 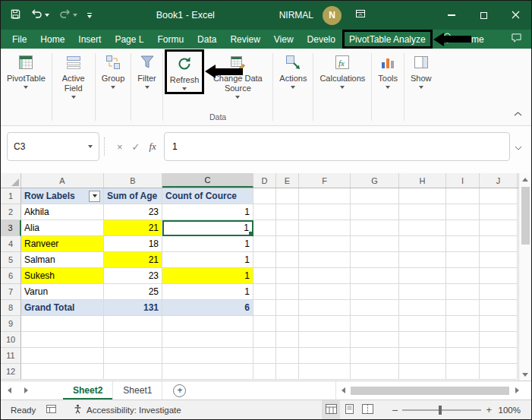 What do you see at coordinates (325, 213) in the screenshot?
I see `cell-F2` at bounding box center [325, 213].